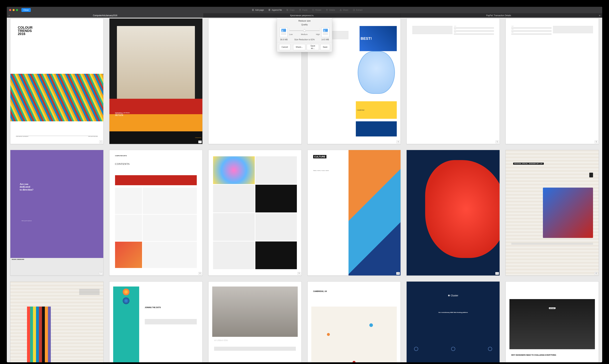 Image resolution: width=609 pixels, height=364 pixels. What do you see at coordinates (552, 322) in the screenshot?
I see `page-thumb-18: OFFSET WHY DESIGNERS NEED TO CHALLENGE E…` at bounding box center [552, 322].